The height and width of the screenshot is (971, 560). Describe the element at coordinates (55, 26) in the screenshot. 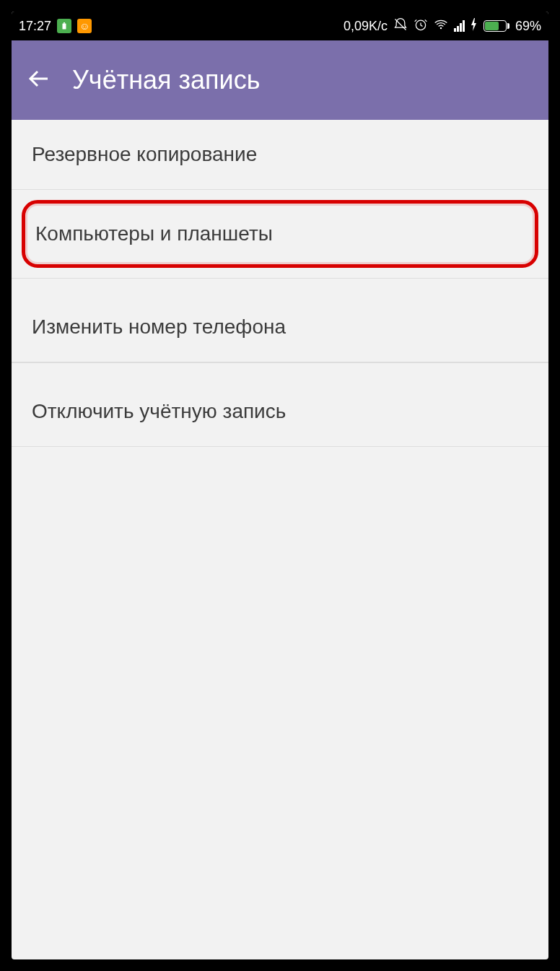

I see `status-bar-left: 17:27 ☺` at that location.